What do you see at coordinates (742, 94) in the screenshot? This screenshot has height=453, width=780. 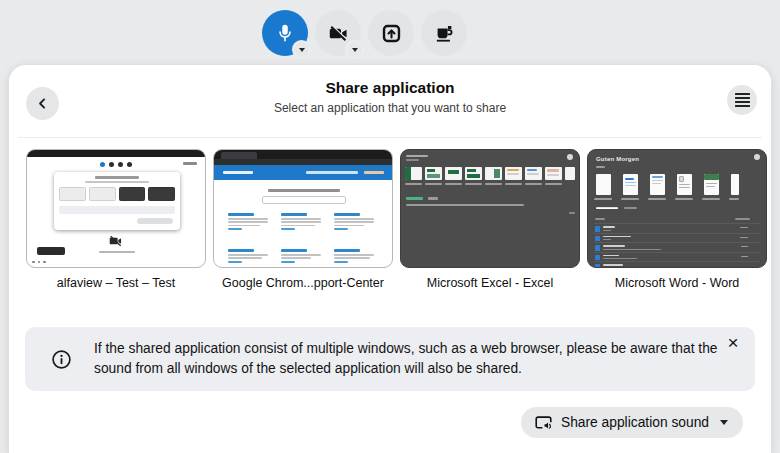 I see `menu-icon` at bounding box center [742, 94].